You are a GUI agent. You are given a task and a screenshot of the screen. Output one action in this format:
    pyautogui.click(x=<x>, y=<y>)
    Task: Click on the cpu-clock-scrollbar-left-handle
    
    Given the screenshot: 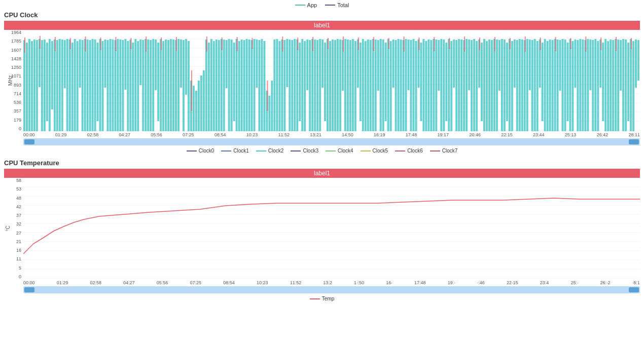 What is the action you would take?
    pyautogui.click(x=29, y=142)
    